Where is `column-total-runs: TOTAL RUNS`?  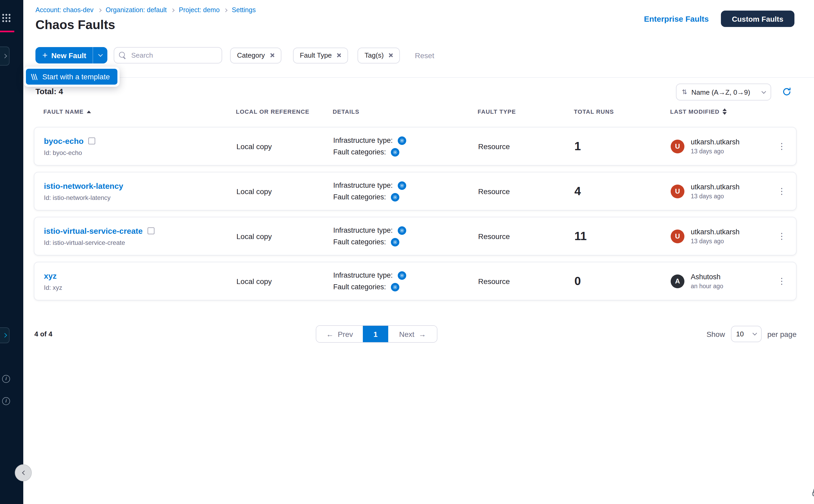
column-total-runs: TOTAL RUNS is located at coordinates (622, 111).